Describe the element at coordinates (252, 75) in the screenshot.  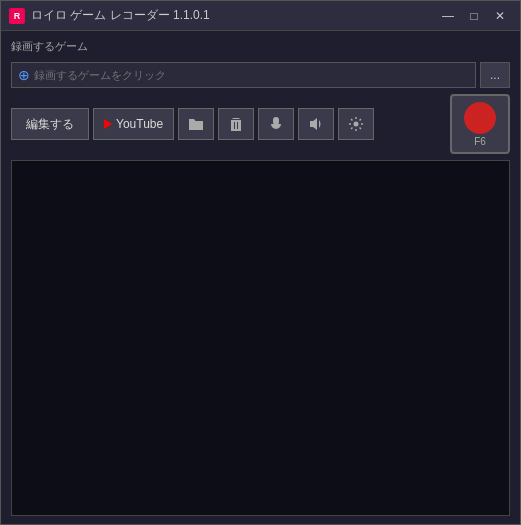
I see `game-input` at that location.